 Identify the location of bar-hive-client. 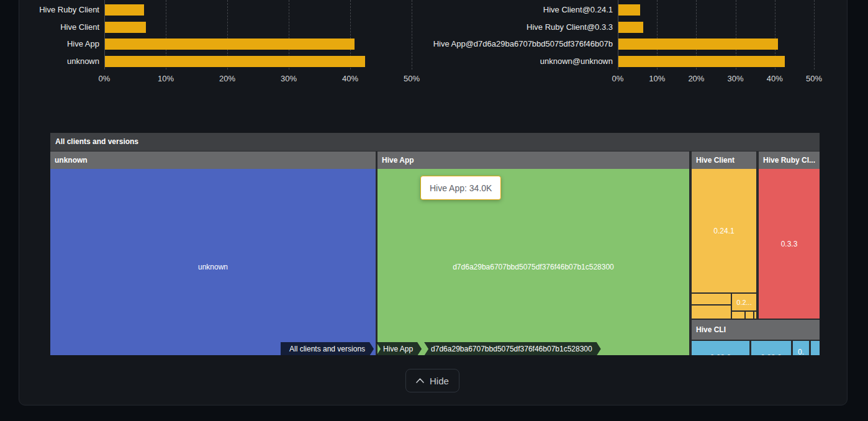
(125, 27).